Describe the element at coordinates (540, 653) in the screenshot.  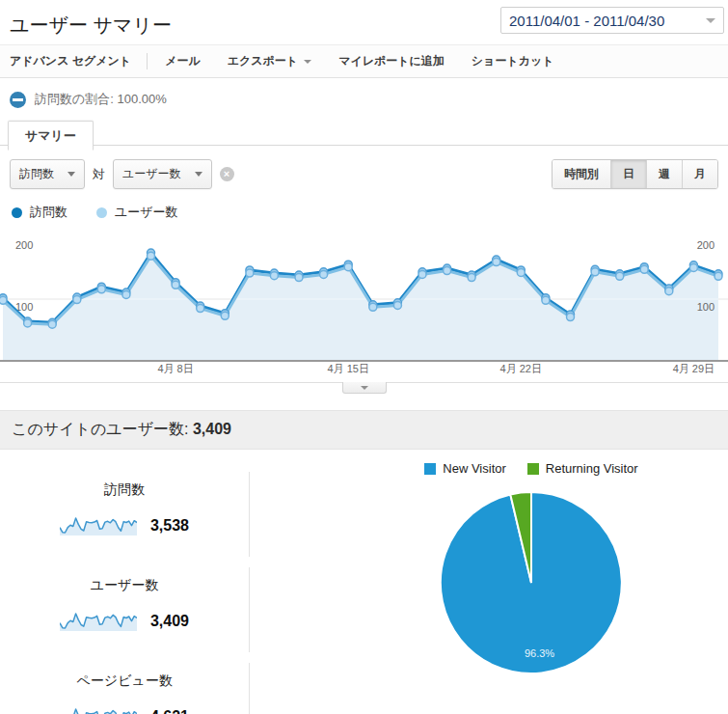
I see `svg-text: 96.3%` at that location.